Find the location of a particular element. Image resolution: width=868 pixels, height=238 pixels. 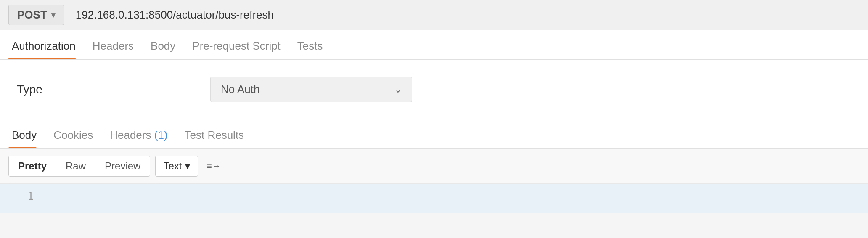

tab-body: Body is located at coordinates (167, 50).